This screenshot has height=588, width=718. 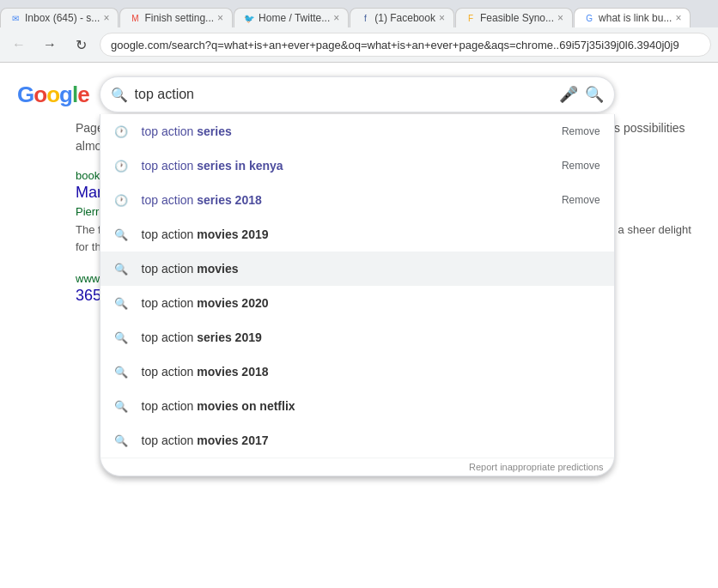 I want to click on tab-tab4: f(1) Facebook×, so click(x=402, y=17).